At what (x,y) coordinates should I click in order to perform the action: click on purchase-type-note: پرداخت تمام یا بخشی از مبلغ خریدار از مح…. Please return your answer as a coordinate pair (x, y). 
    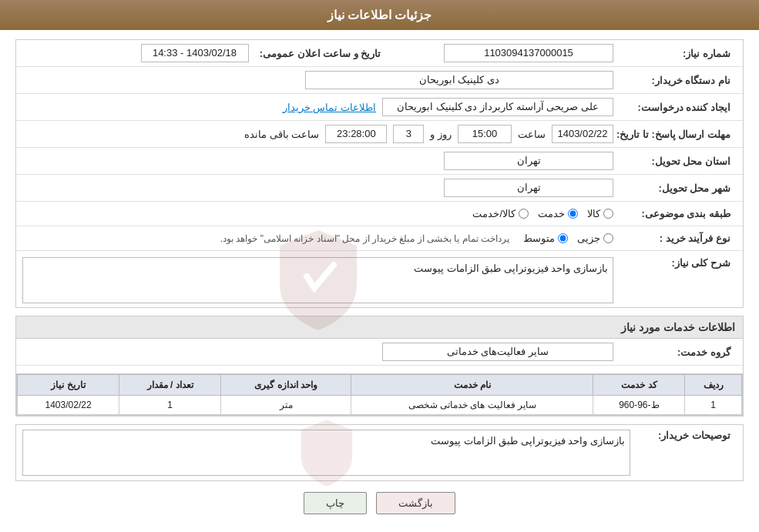
    Looking at the image, I should click on (365, 239).